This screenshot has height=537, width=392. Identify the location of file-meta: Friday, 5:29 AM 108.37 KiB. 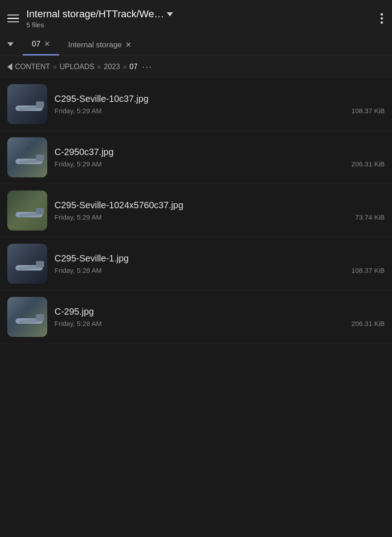
(220, 111).